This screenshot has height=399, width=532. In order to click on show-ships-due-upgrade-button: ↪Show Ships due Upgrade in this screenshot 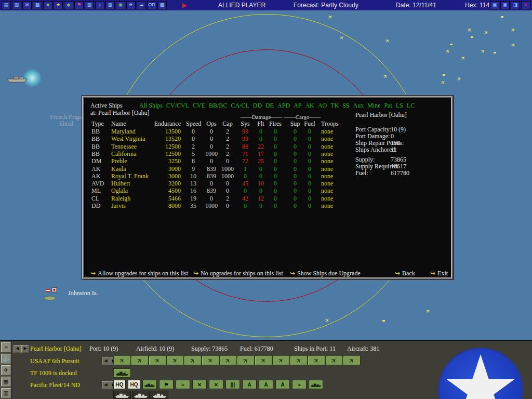, I will do `click(325, 273)`.